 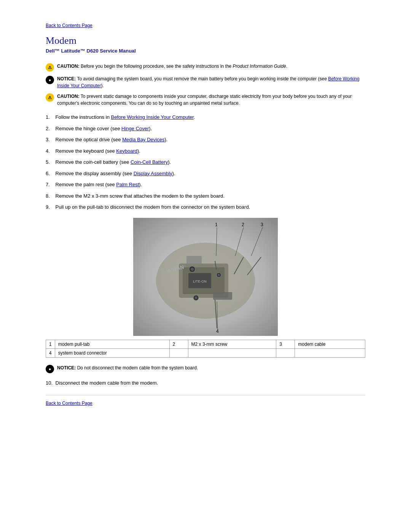 I want to click on caution-1-text: CAUTION: Before you begin the following …, so click(x=172, y=66).